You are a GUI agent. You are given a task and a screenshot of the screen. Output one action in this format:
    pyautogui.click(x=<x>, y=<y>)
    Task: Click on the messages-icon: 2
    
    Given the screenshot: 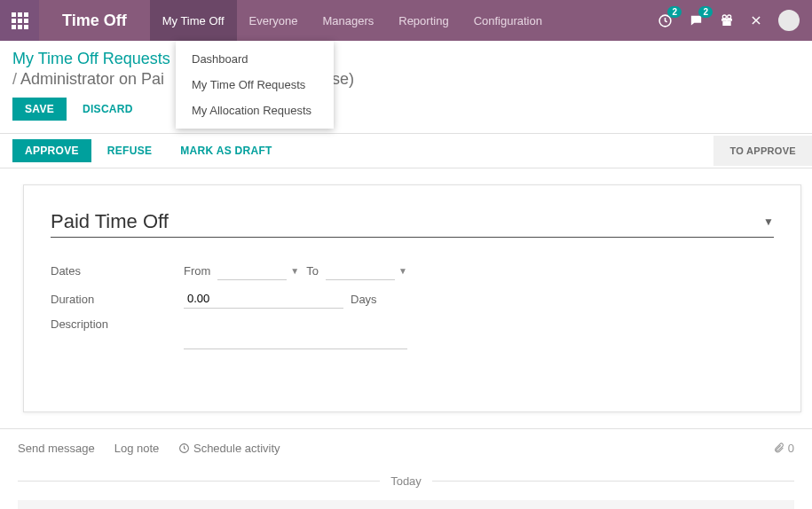 What is the action you would take?
    pyautogui.click(x=696, y=21)
    